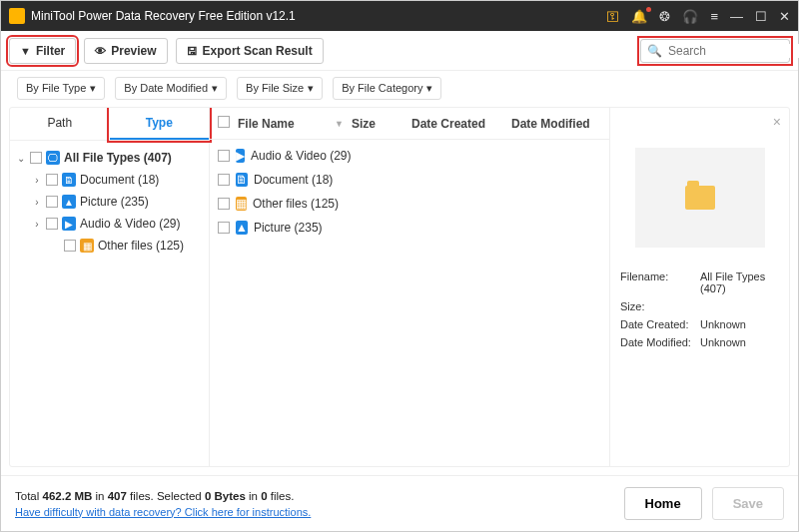  What do you see at coordinates (660, 342) in the screenshot?
I see `modified-key: Date Modified:` at bounding box center [660, 342].